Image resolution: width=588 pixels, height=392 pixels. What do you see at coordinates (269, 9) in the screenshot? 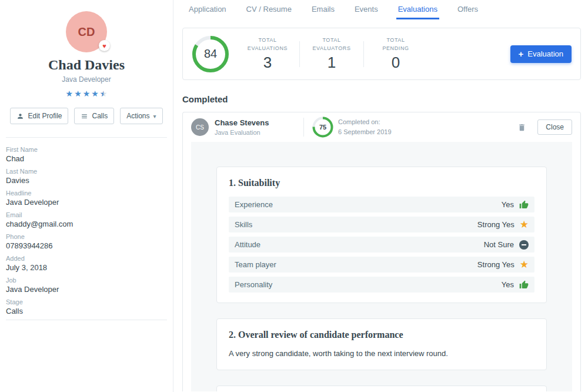
I see `tab-cv-resume: CV / Resume` at bounding box center [269, 9].